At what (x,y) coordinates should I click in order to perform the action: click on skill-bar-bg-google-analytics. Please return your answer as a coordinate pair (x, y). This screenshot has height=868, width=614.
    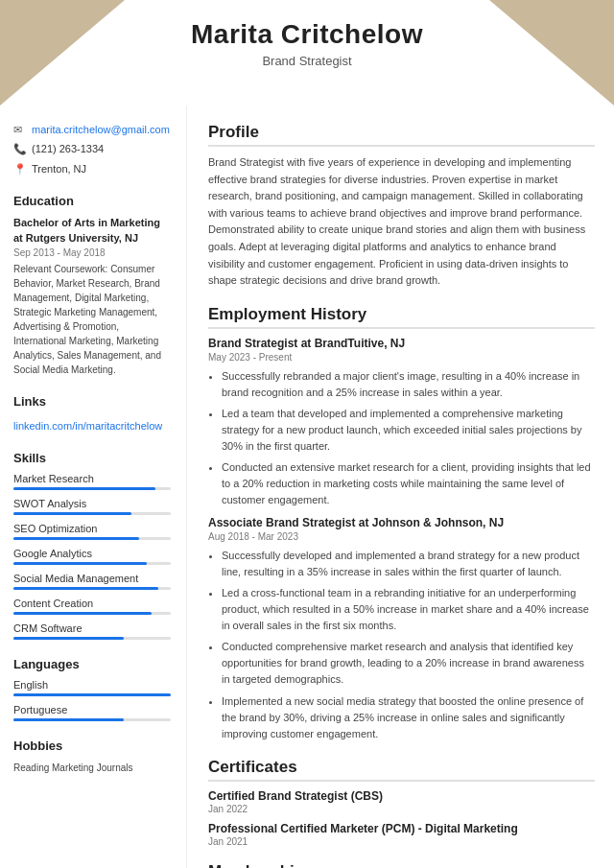
    Looking at the image, I should click on (92, 564).